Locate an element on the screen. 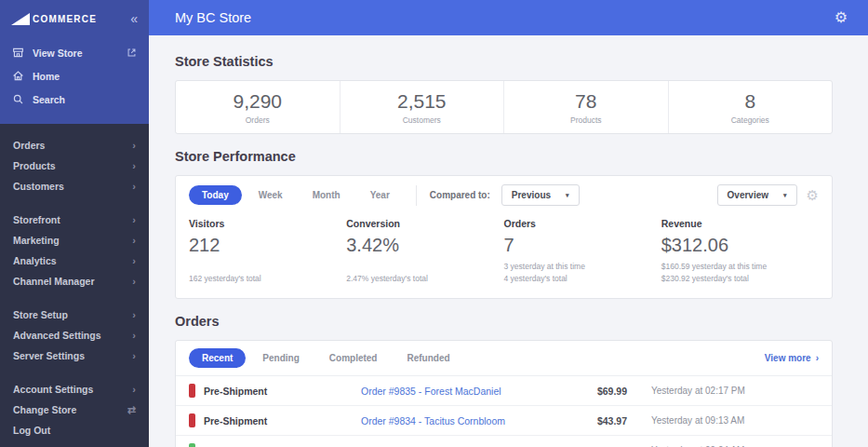 Image resolution: width=868 pixels, height=447 pixels. stat-value: 9,290 is located at coordinates (257, 102).